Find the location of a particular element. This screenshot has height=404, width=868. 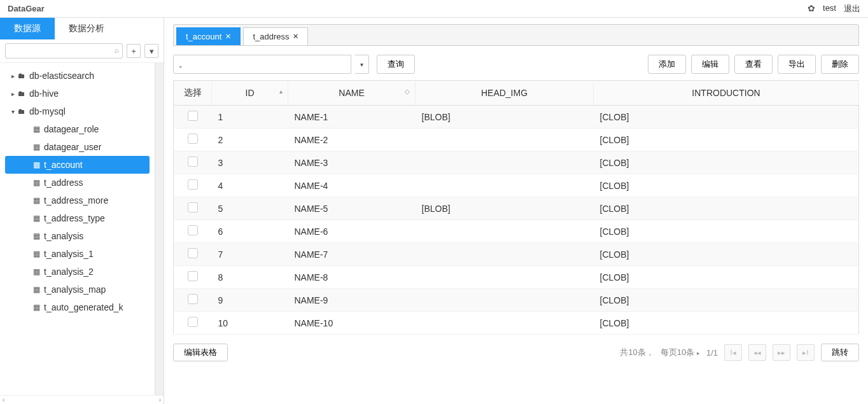

export-button: 导出 is located at coordinates (797, 64).